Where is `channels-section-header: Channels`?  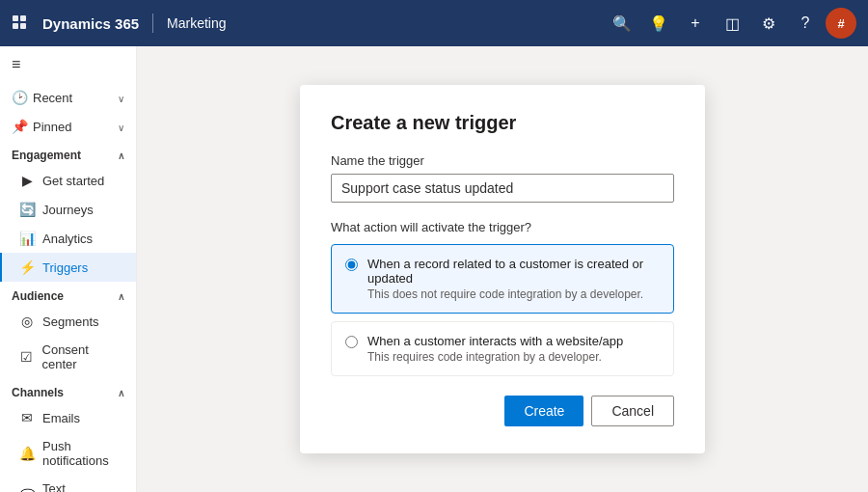 channels-section-header: Channels is located at coordinates (68, 391).